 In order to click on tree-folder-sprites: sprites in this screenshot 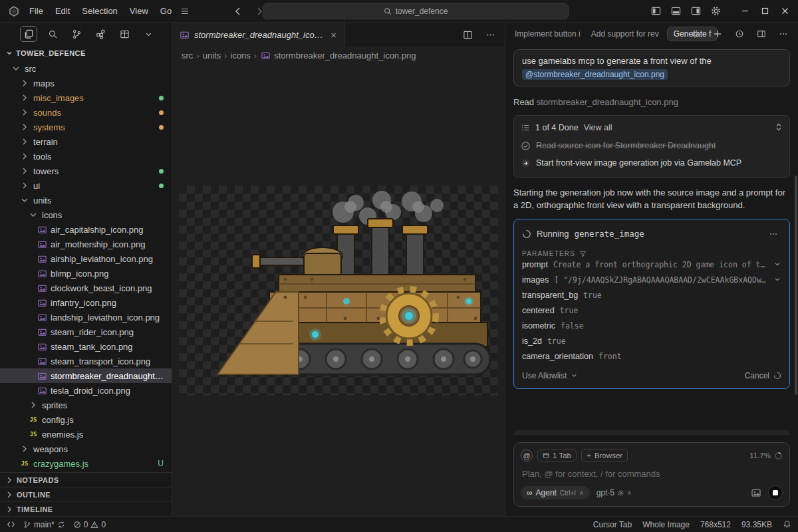, I will do `click(86, 405)`.